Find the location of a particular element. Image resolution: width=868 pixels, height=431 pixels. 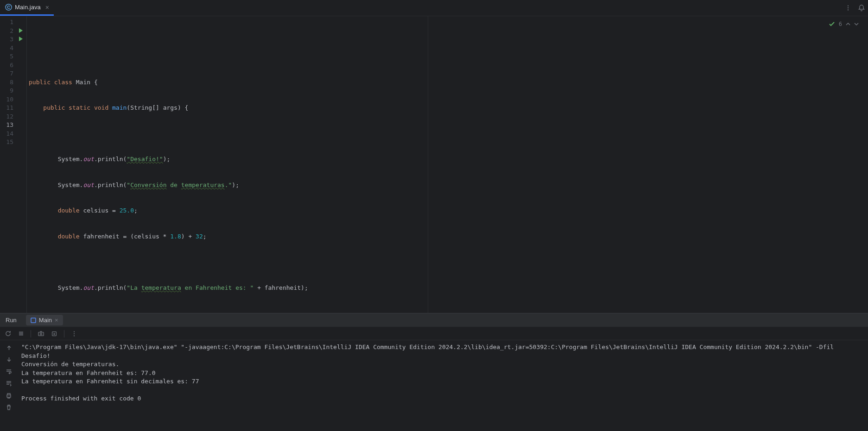

console-line: La temperatura en Fahrenheit es: 77.0 is located at coordinates (89, 373).